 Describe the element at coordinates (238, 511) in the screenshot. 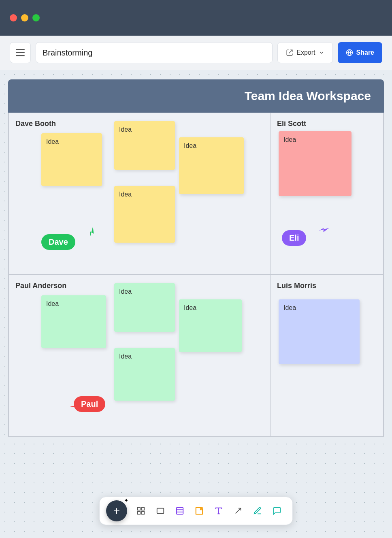

I see `line-tool-button` at that location.